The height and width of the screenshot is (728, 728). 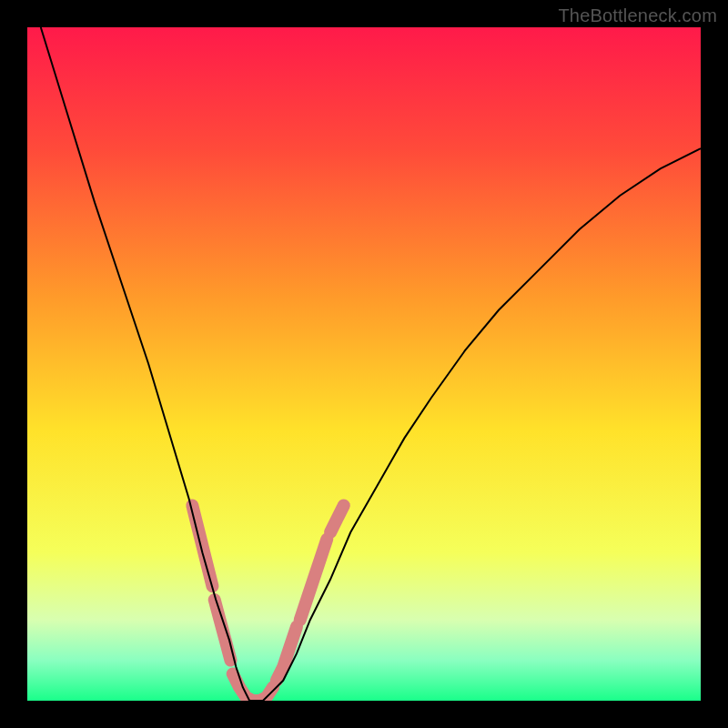 I want to click on watermark-text: TheBottleneck.com, so click(x=637, y=16).